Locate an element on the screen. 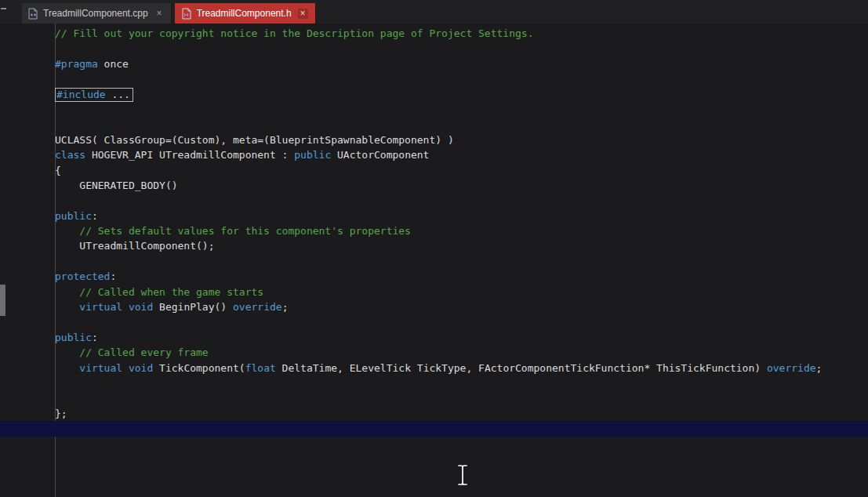  code-comment: // Called when the game starts is located at coordinates (159, 292).